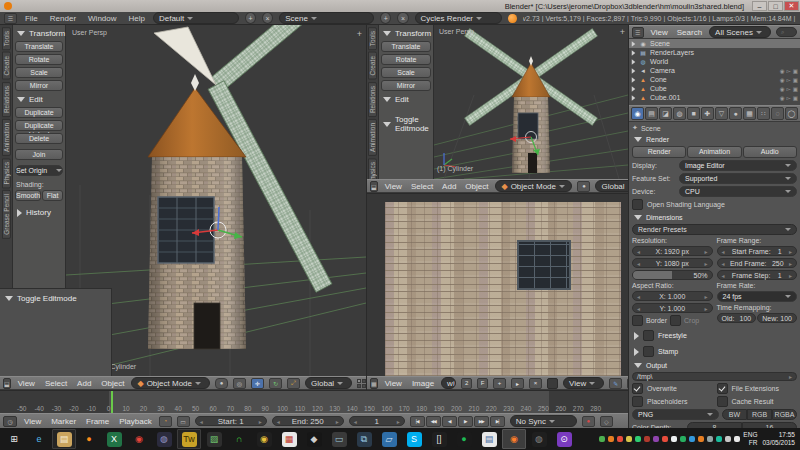 The image size is (800, 450). What do you see at coordinates (714, 62) in the screenshot?
I see `outliner-row: ◍ World ◉▻▣` at bounding box center [714, 62].